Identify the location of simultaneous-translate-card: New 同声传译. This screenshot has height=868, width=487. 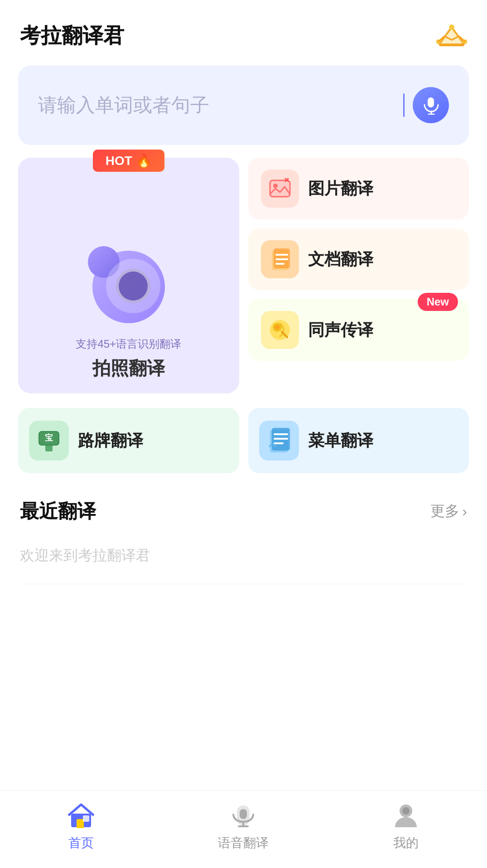
(359, 330).